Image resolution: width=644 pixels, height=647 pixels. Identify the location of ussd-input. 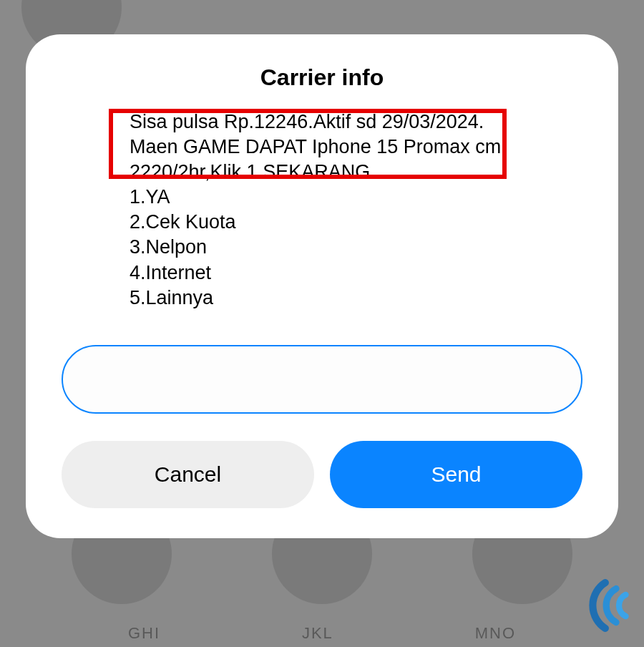
(322, 379).